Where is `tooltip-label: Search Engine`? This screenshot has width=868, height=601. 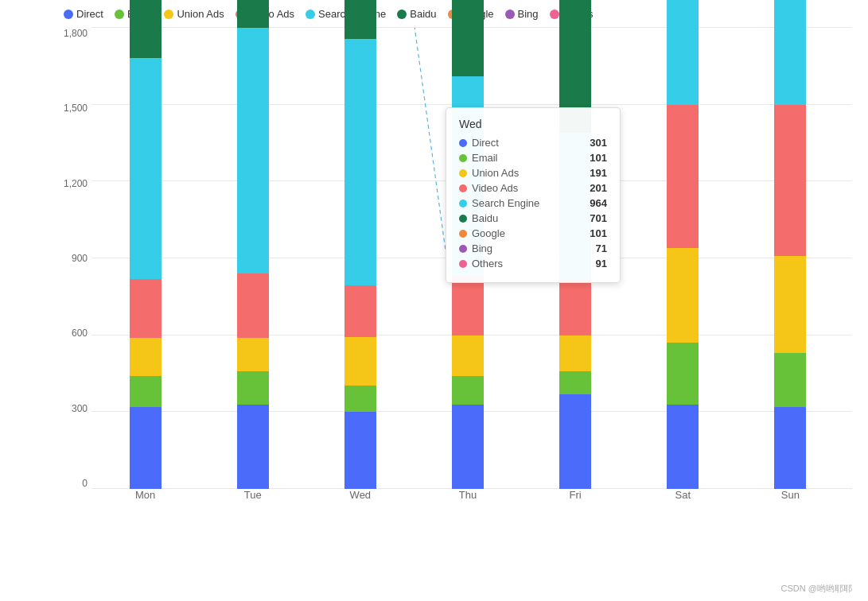
tooltip-label: Search Engine is located at coordinates (506, 204).